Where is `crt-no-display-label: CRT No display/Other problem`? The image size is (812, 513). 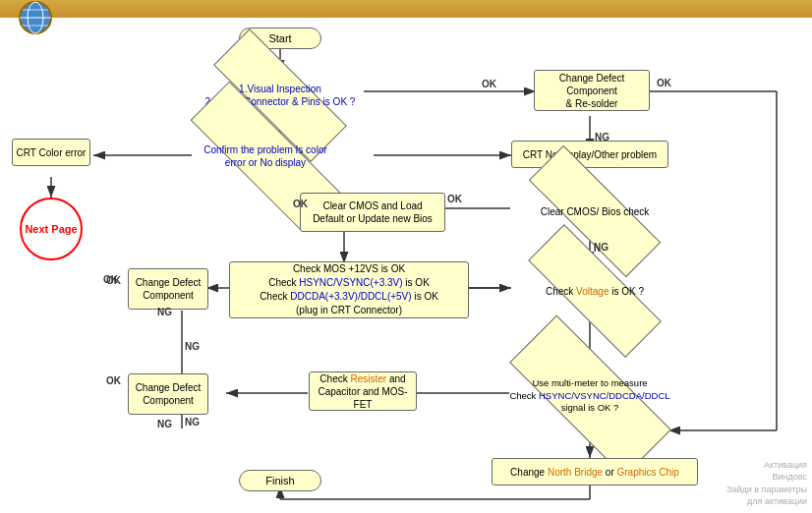
crt-no-display-label: CRT No display/Other problem is located at coordinates (590, 155).